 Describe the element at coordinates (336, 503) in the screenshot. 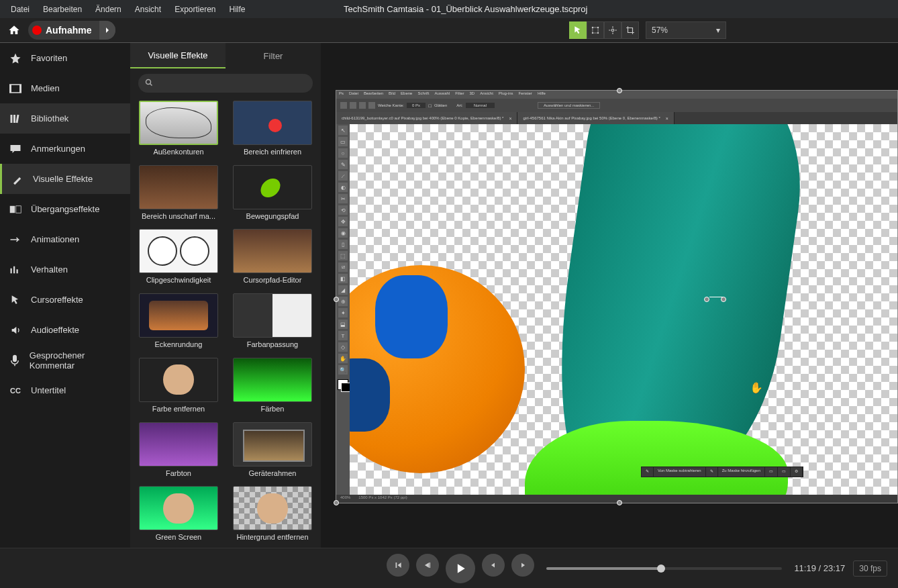

I see `handle-bl` at that location.